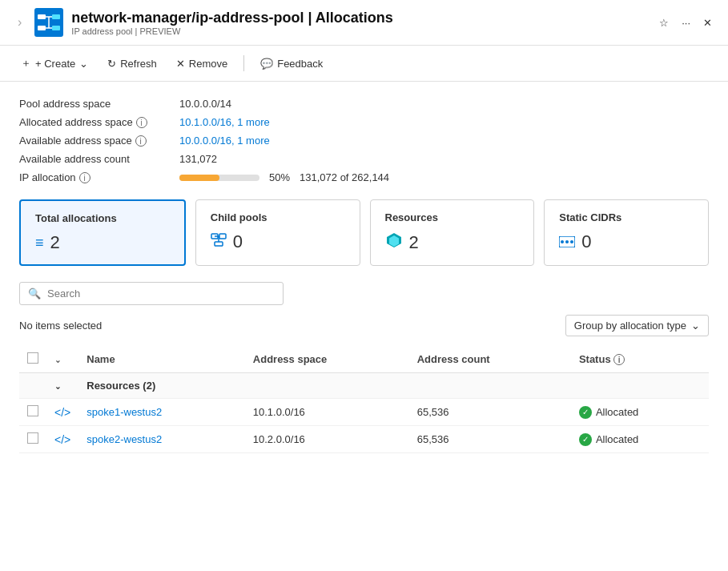 This screenshot has height=571, width=728. What do you see at coordinates (33, 386) in the screenshot?
I see `group-select-cell` at bounding box center [33, 386].